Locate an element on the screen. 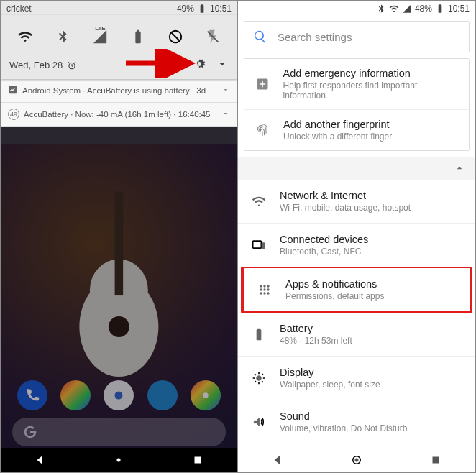 The height and width of the screenshot is (473, 476). settings-network: Network & InternetWi-Fi, mobile, data us… is located at coordinates (357, 201).